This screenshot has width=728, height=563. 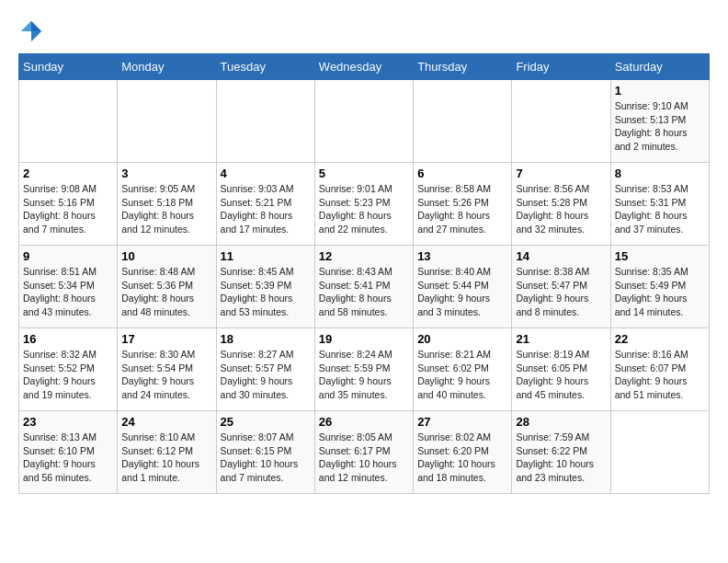 I want to click on header-row: SundayMondayTuesdayWednesdayThursdayFrid…, so click(x=364, y=67).